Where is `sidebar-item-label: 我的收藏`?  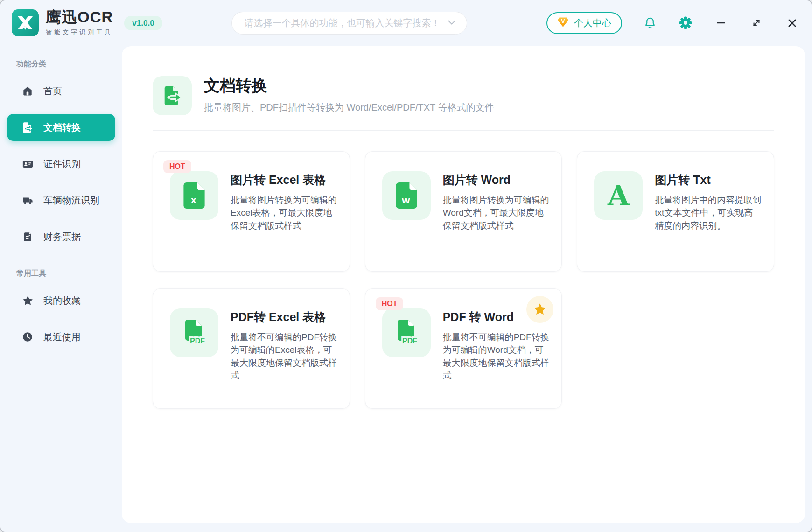
sidebar-item-label: 我的收藏 is located at coordinates (62, 301).